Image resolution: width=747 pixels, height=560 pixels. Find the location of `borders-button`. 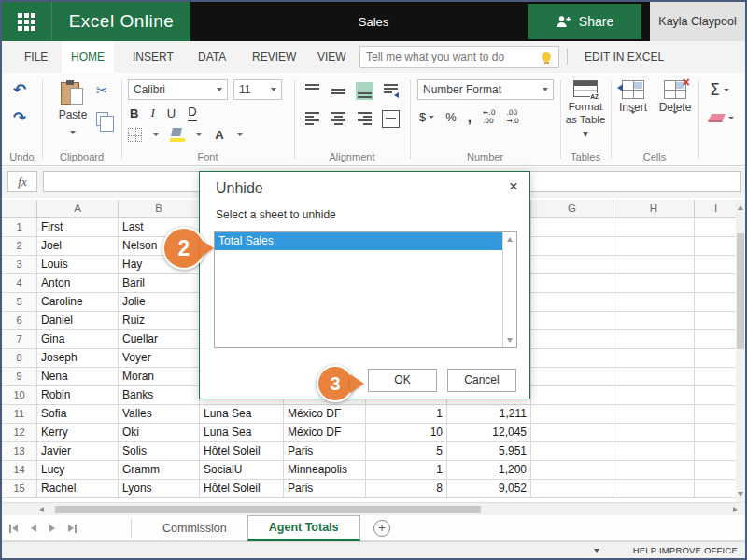

borders-button is located at coordinates (134, 134).